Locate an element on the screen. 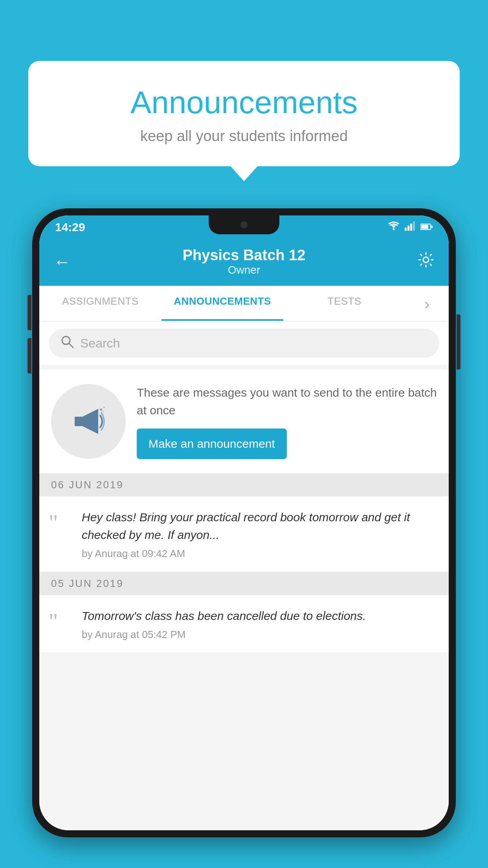  header-subtitle: Owner is located at coordinates (244, 270).